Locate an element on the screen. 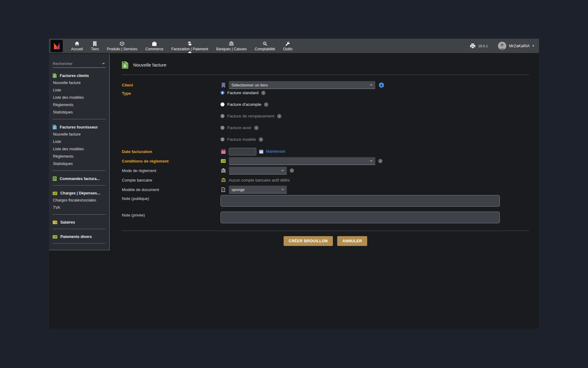 This screenshot has height=368, width=588. radio-facture-remplacement: Facture de remplacement i is located at coordinates (251, 116).